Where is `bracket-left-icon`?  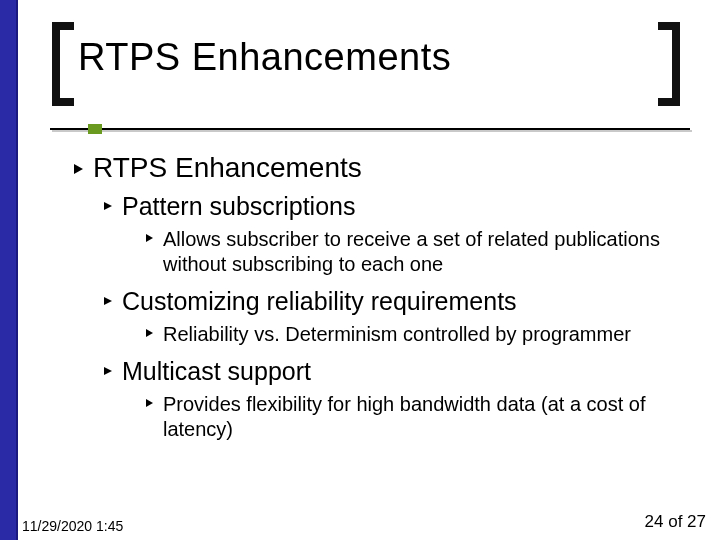
bracket-left-icon is located at coordinates (63, 64).